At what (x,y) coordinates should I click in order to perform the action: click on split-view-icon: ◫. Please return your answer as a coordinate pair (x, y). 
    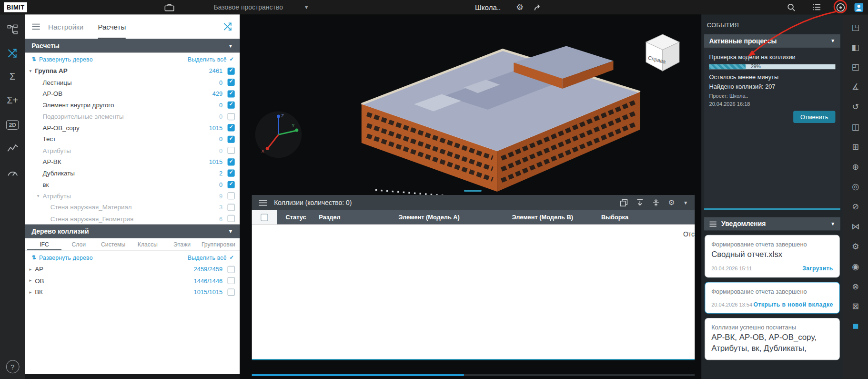
    Looking at the image, I should click on (856, 127).